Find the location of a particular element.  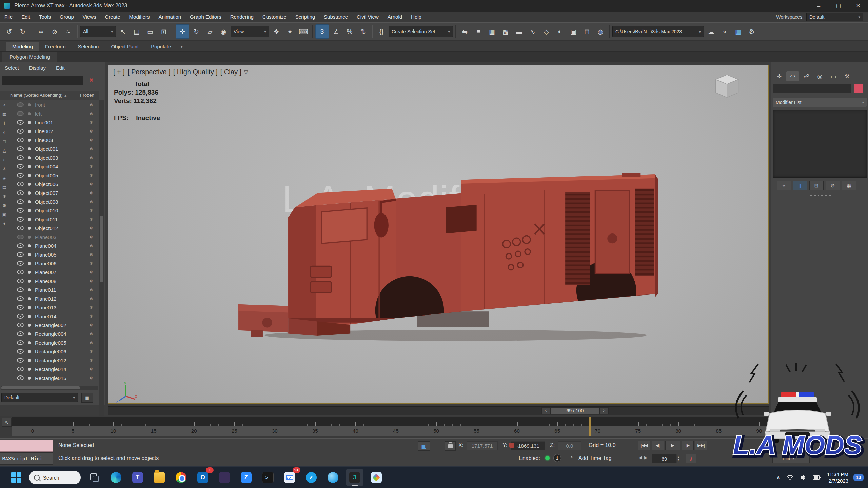

frame-spin-right-icon: ▶ is located at coordinates (646, 458).